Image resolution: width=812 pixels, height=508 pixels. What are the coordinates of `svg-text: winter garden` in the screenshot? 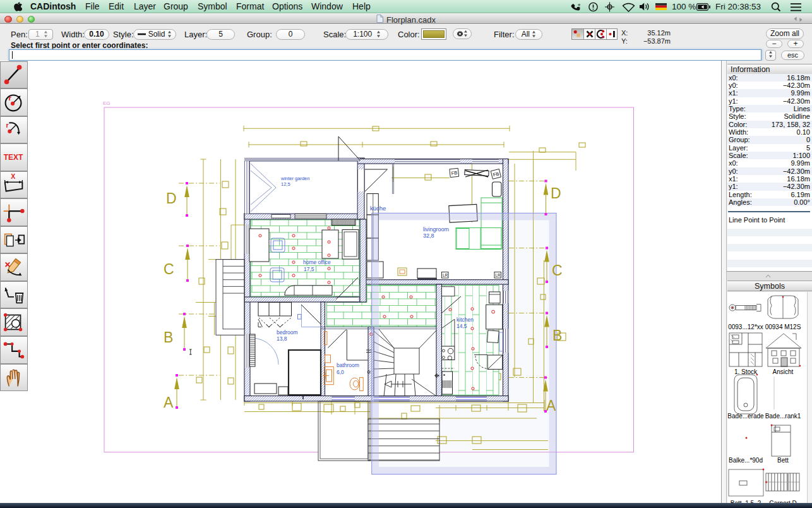 It's located at (295, 178).